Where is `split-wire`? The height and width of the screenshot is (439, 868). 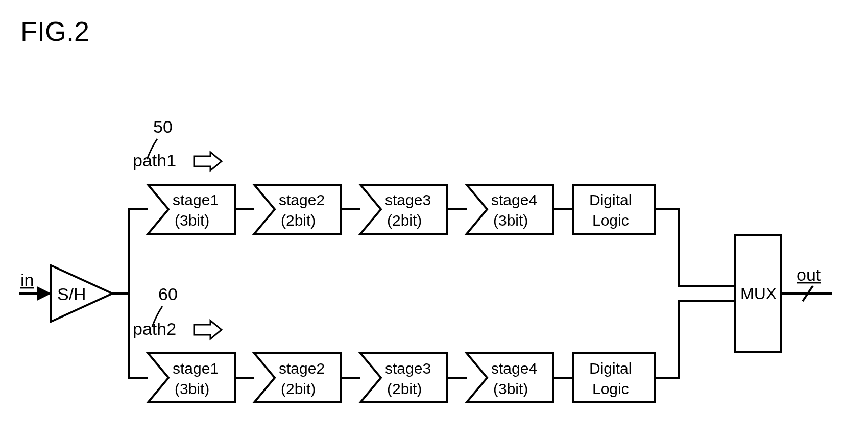 split-wire is located at coordinates (130, 294).